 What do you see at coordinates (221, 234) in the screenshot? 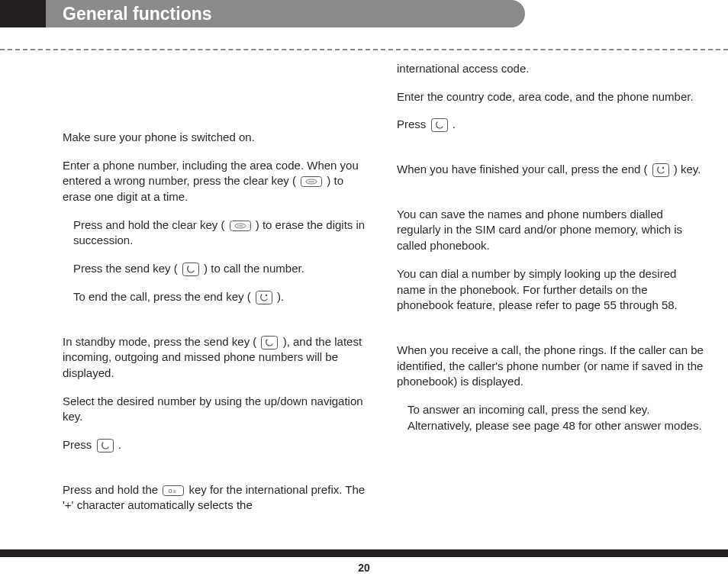
I see `paragraph: Press and hold the clear key ( ) to eras…` at bounding box center [221, 234].